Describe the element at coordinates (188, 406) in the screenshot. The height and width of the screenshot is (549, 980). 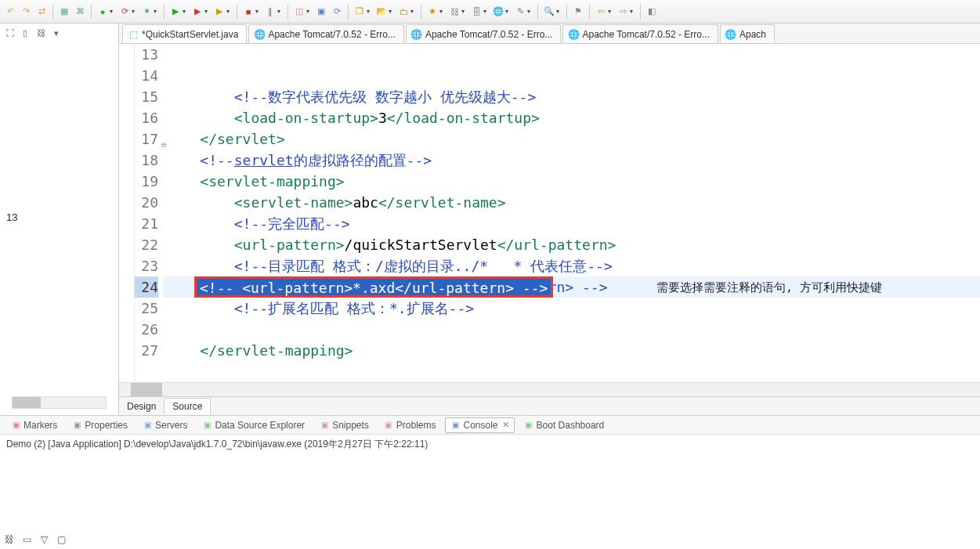
I see `source-tab: Source` at that location.